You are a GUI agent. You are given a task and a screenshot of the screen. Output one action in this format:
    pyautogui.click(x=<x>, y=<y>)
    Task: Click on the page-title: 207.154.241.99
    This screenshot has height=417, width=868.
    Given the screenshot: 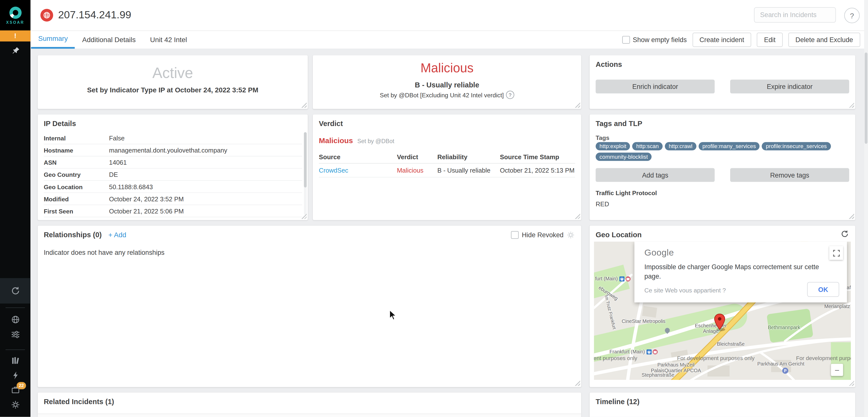 What is the action you would take?
    pyautogui.click(x=94, y=15)
    